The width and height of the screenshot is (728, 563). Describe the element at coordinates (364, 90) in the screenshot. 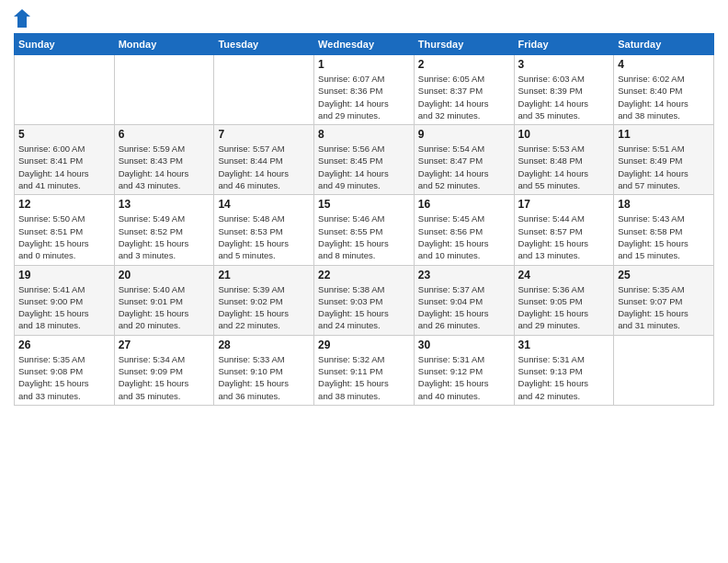

I see `calendar-cell: 1Sunrise: 6:07 AMSunset: 8:36 PMDaylight…` at that location.